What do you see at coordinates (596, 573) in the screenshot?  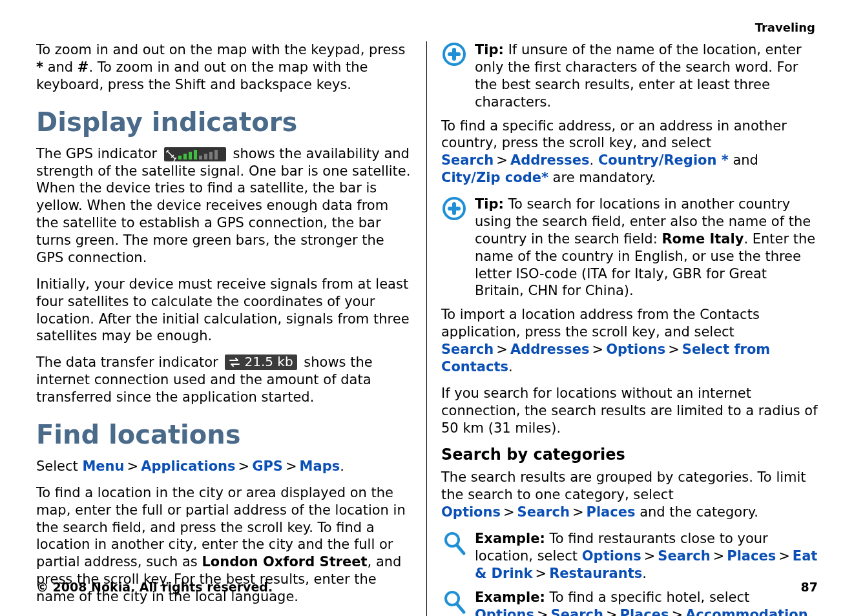 I see `link-restaurants: Restaurants` at bounding box center [596, 573].